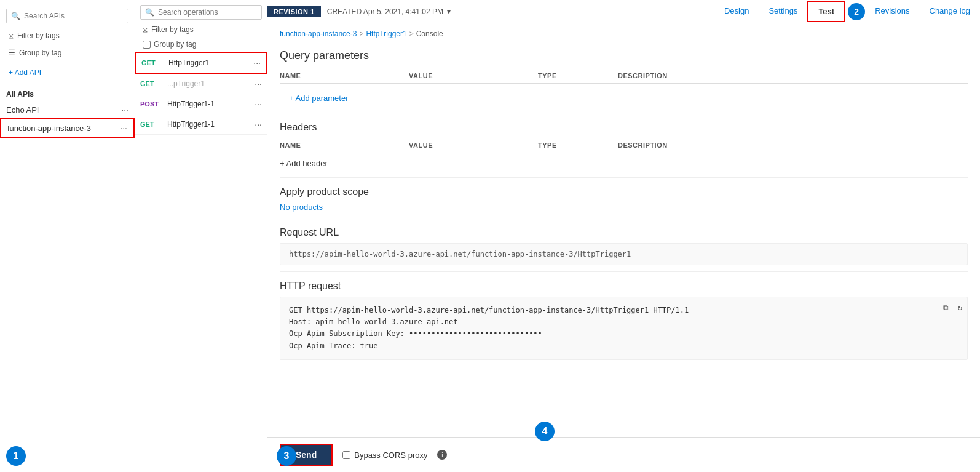  I want to click on product-scope-title: Apply product scope, so click(623, 192).